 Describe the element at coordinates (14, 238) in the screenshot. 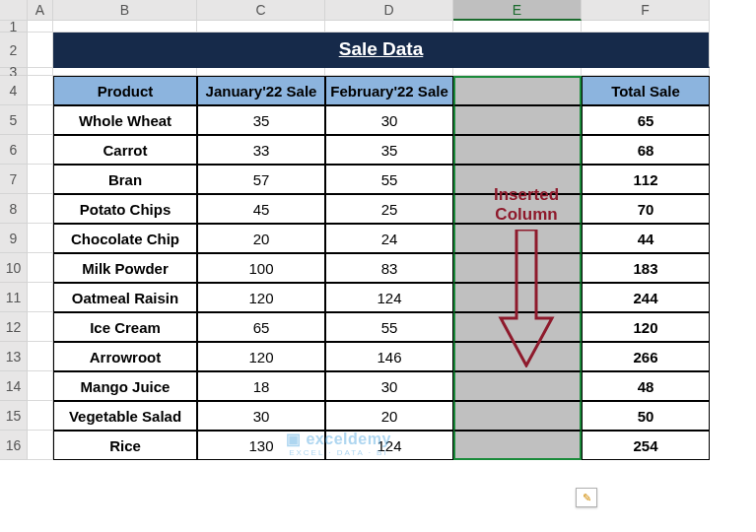

I see `row-header-9: 9` at that location.